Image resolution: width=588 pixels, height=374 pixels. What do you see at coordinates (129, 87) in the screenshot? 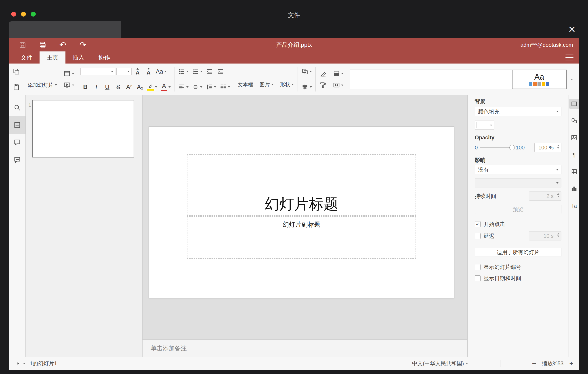
I see `superscript-button: A²` at bounding box center [129, 87].